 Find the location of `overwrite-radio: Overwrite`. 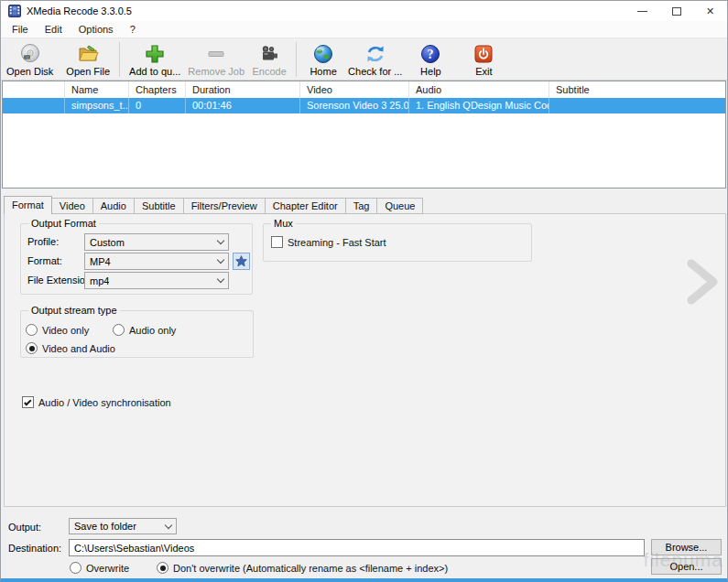

overwrite-radio: Overwrite is located at coordinates (99, 567).